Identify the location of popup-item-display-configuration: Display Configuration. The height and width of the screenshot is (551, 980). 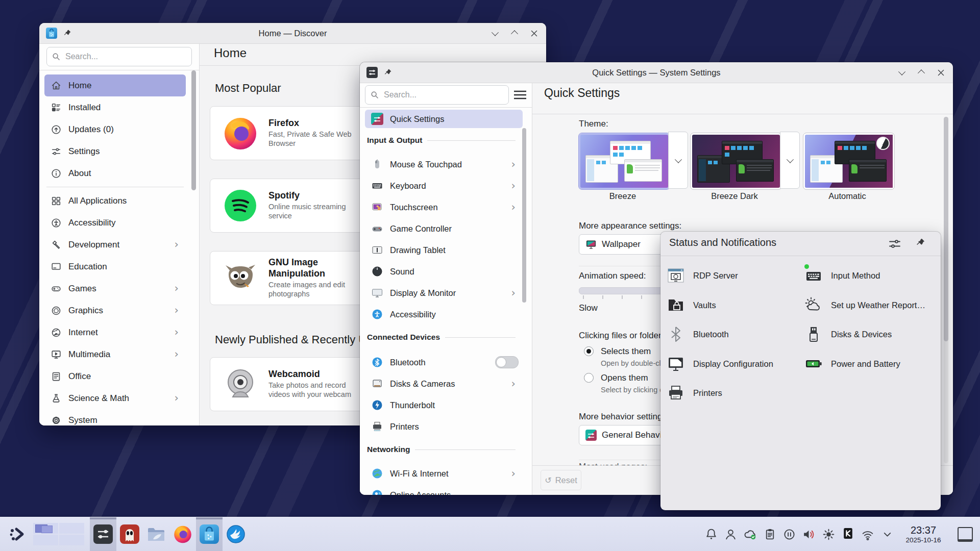
(720, 364).